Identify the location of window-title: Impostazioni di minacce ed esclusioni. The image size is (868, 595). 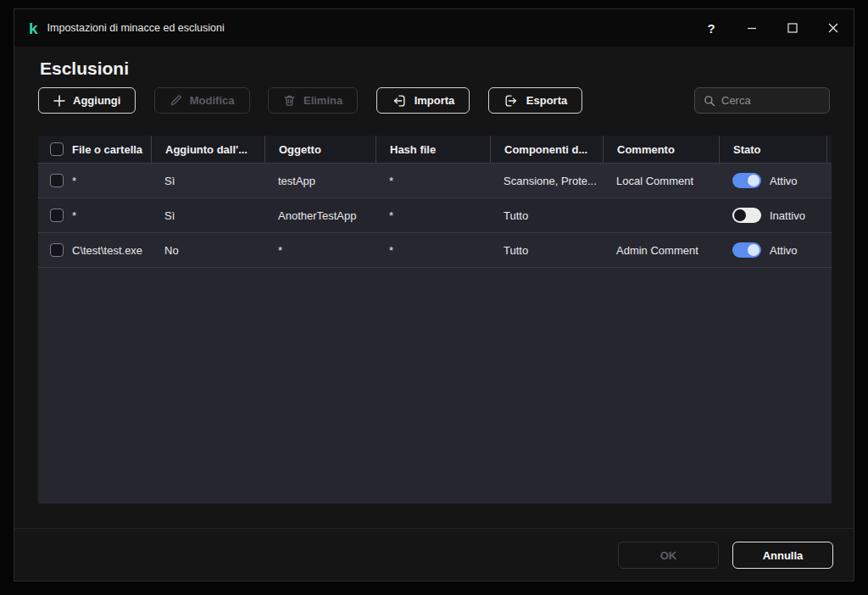
(136, 28).